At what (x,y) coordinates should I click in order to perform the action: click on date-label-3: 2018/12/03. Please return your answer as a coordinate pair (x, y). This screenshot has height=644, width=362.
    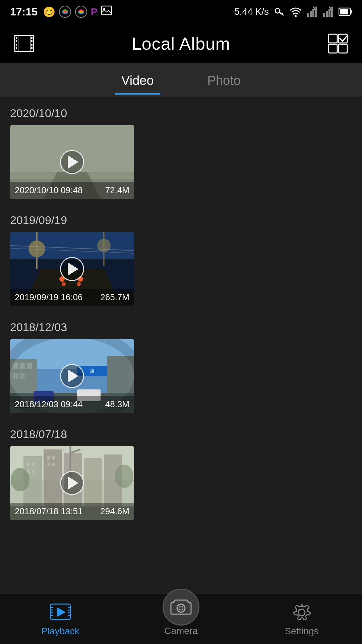
    Looking at the image, I should click on (181, 327).